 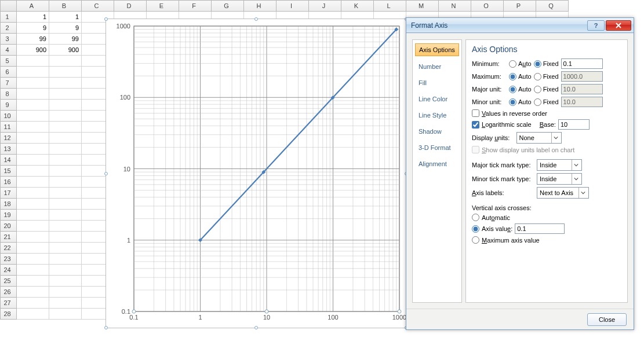 I want to click on major-unit-input, so click(x=582, y=89).